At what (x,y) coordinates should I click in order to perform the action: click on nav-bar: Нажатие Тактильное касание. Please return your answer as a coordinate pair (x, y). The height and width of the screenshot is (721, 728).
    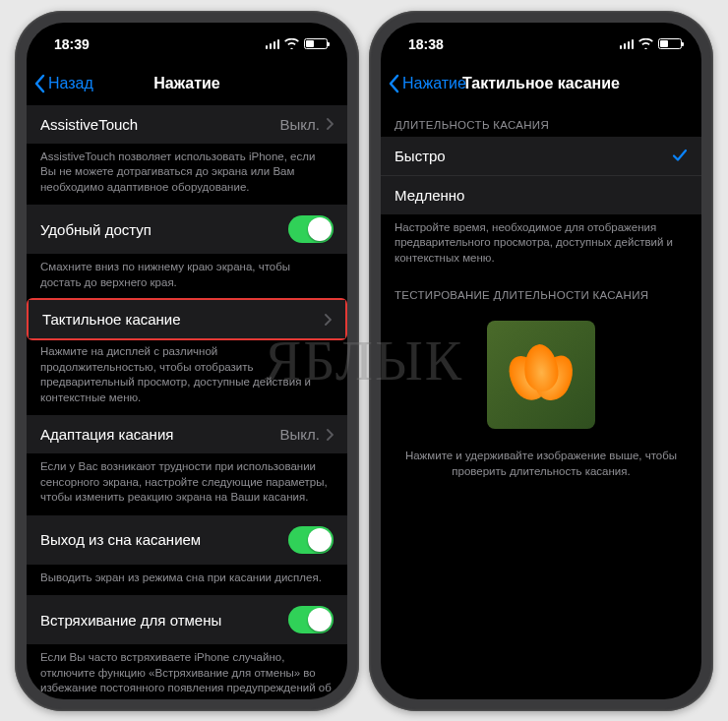
    Looking at the image, I should click on (541, 84).